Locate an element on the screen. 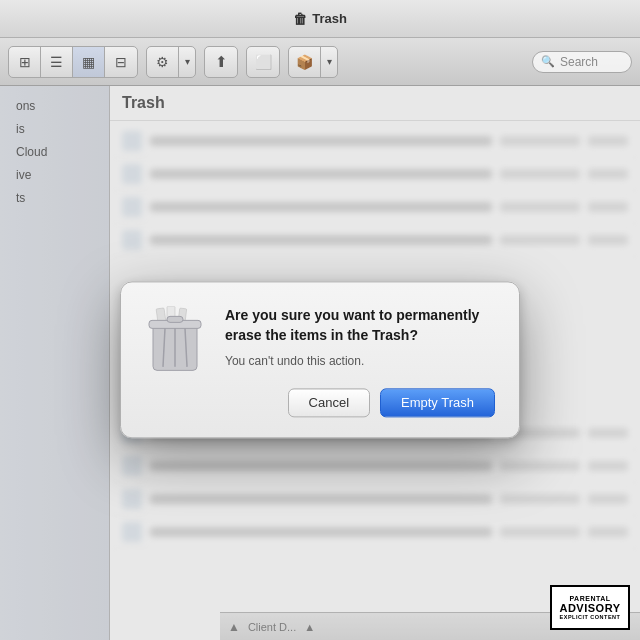  action-btn: ⚙ is located at coordinates (163, 62).